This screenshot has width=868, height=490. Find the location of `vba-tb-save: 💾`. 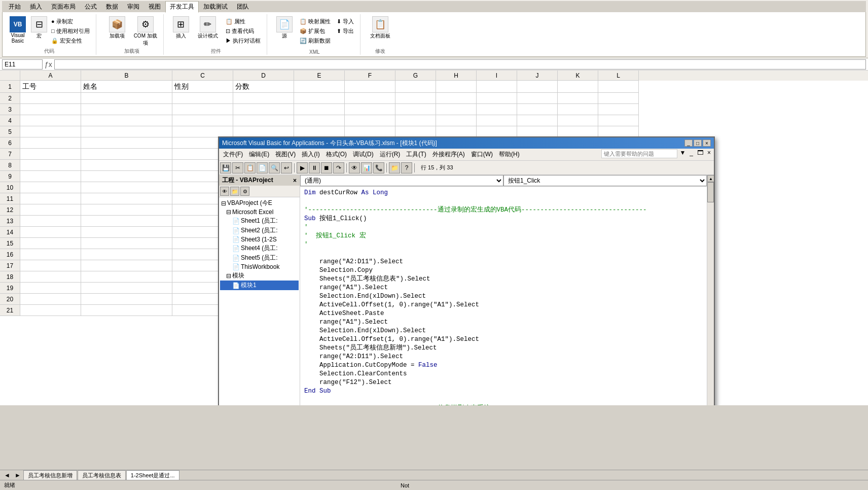

vba-tb-save: 💾 is located at coordinates (226, 168).